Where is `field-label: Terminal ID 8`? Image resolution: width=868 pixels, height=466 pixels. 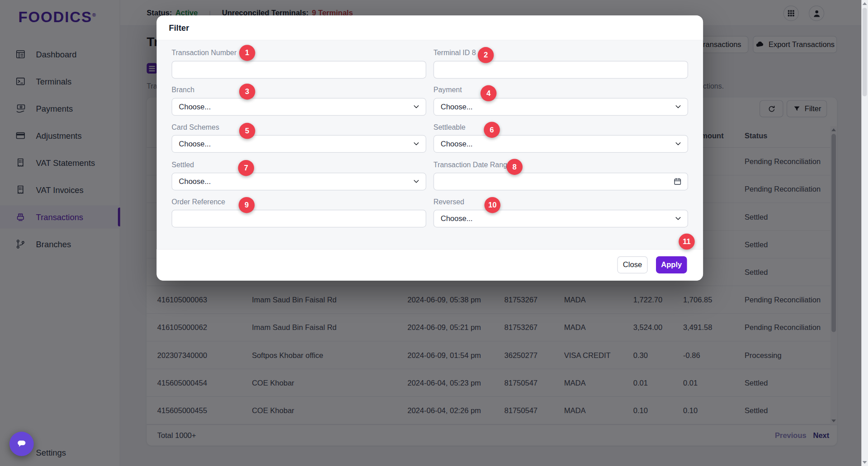 field-label: Terminal ID 8 is located at coordinates (561, 53).